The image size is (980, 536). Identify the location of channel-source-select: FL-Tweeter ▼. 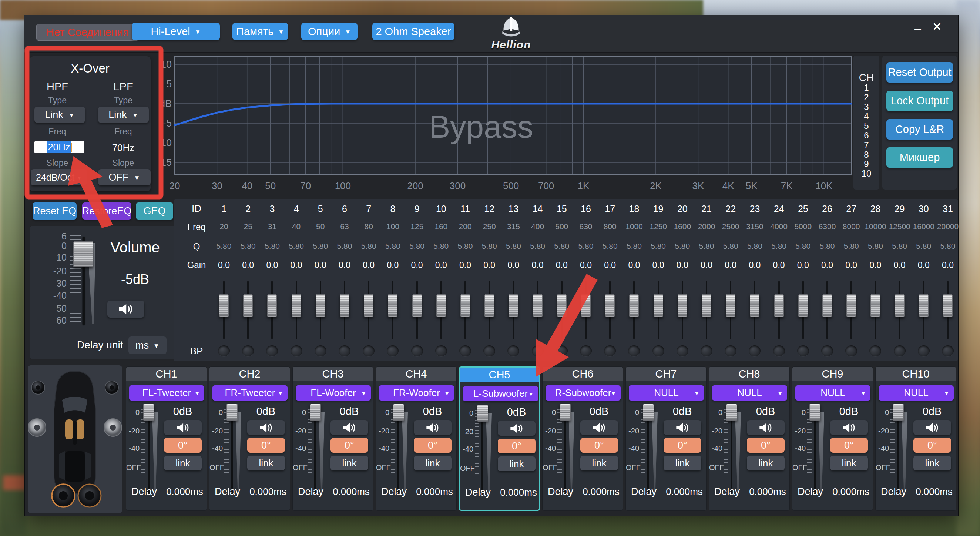
(167, 393).